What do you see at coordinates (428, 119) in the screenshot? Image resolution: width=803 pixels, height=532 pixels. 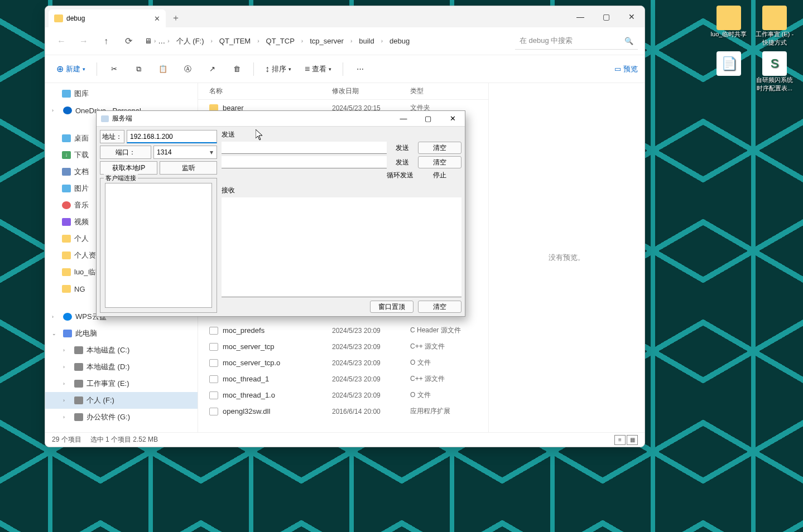 I see `dialog-maximize-button: ▢` at bounding box center [428, 119].